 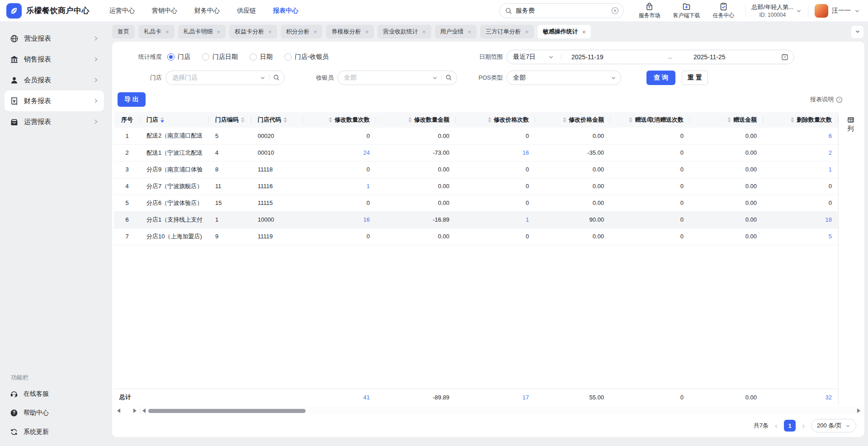 I want to click on tab: 首页, so click(x=123, y=32).